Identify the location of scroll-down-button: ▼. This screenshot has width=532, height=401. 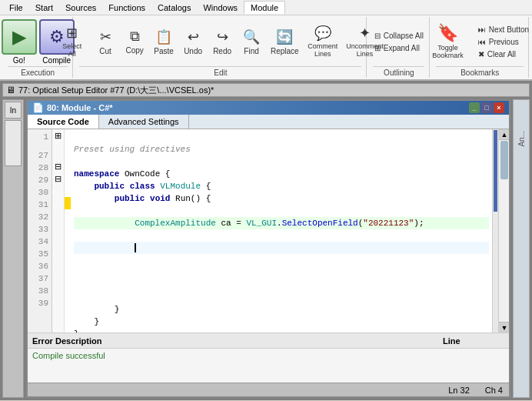
(504, 327).